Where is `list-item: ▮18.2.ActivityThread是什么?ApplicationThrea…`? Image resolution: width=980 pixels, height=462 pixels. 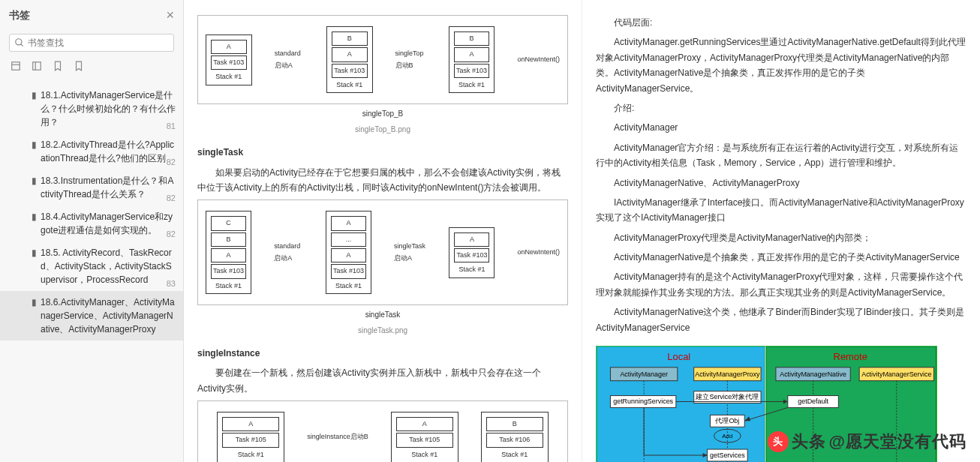 list-item: ▮18.2.ActivityThread是什么?ApplicationThrea… is located at coordinates (92, 152).